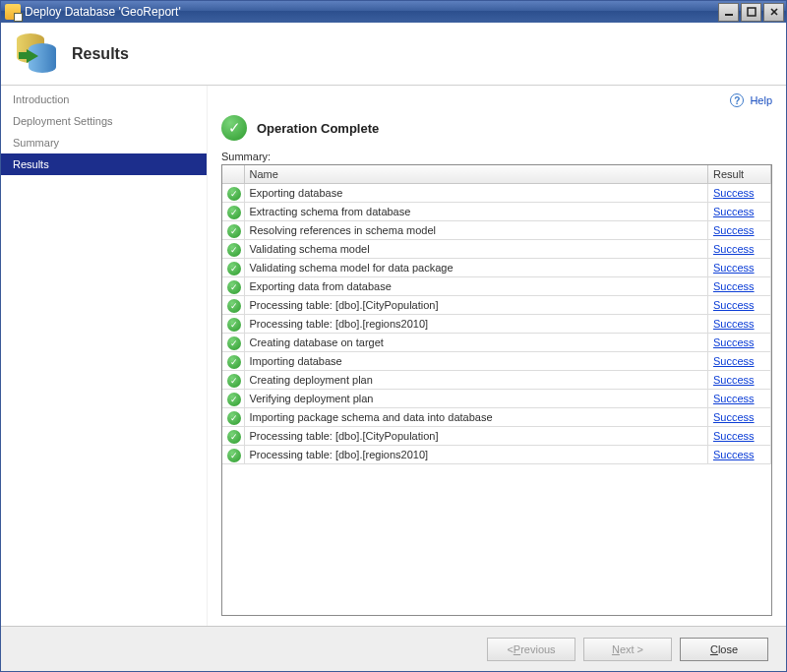  I want to click on deploy-database-icon, so click(37, 54).